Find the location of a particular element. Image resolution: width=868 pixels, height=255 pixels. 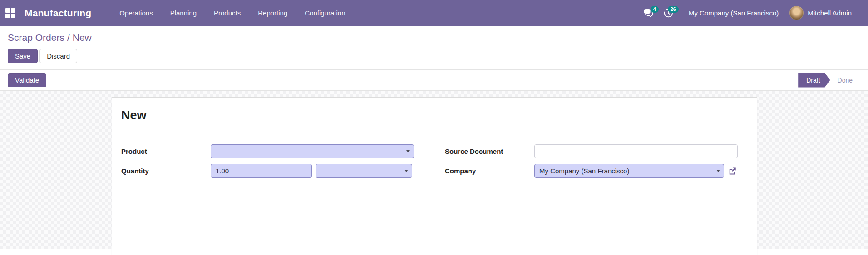

uom-dropdown is located at coordinates (364, 171).